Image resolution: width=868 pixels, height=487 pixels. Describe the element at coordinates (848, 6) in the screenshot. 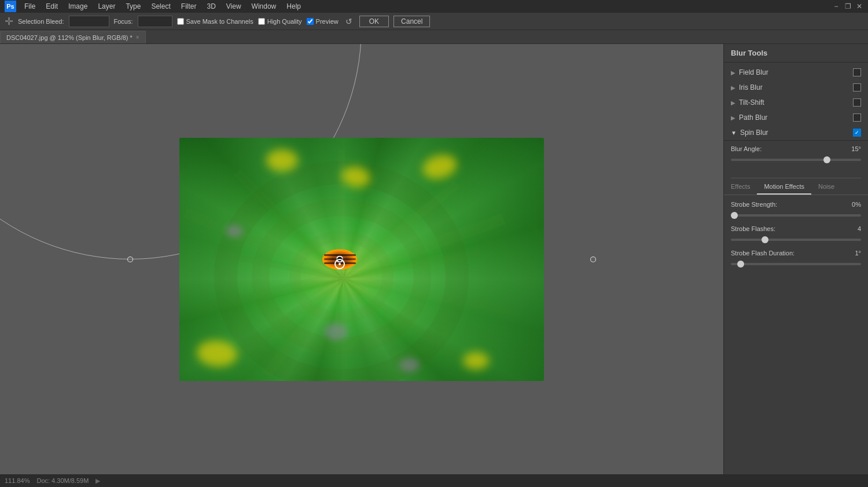

I see `restore-button: ❐` at that location.